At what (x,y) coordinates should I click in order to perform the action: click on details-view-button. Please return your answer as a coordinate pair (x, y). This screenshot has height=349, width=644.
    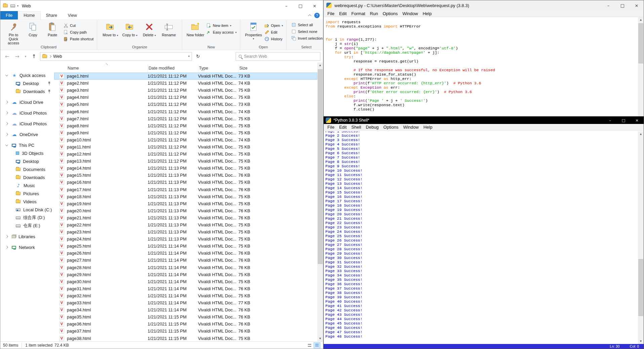
    Looking at the image, I should click on (310, 345).